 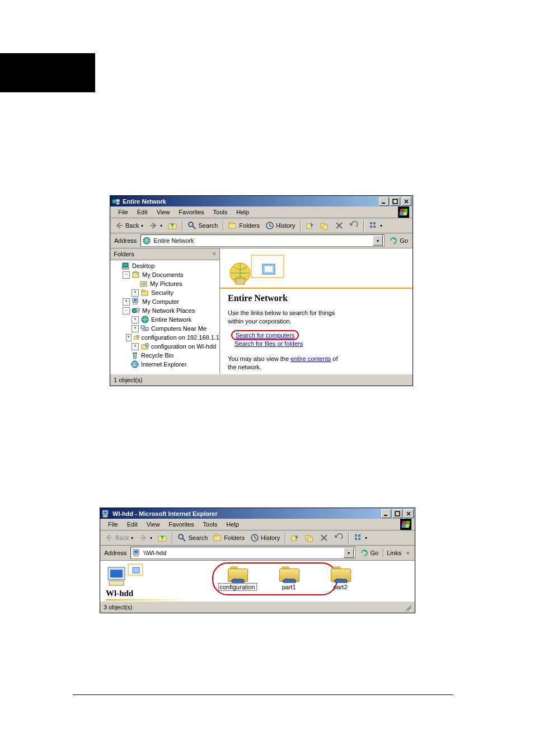 I want to click on links-button: Links », so click(x=397, y=553).